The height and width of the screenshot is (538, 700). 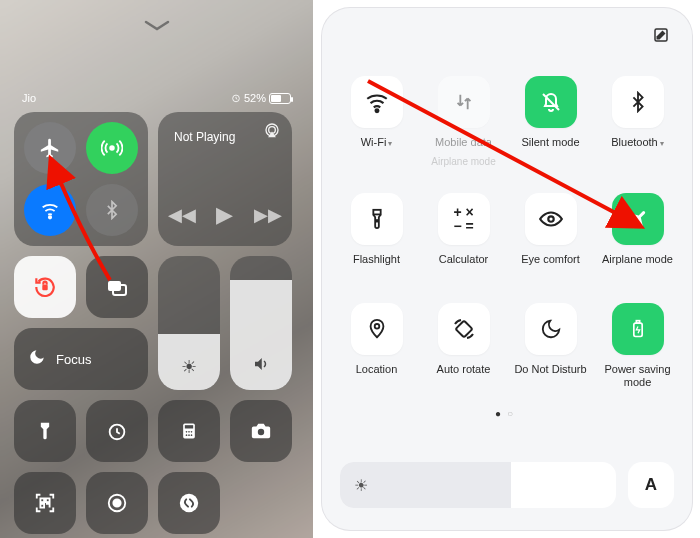 What do you see at coordinates (112, 148) in the screenshot?
I see `antenna-icon` at bounding box center [112, 148].